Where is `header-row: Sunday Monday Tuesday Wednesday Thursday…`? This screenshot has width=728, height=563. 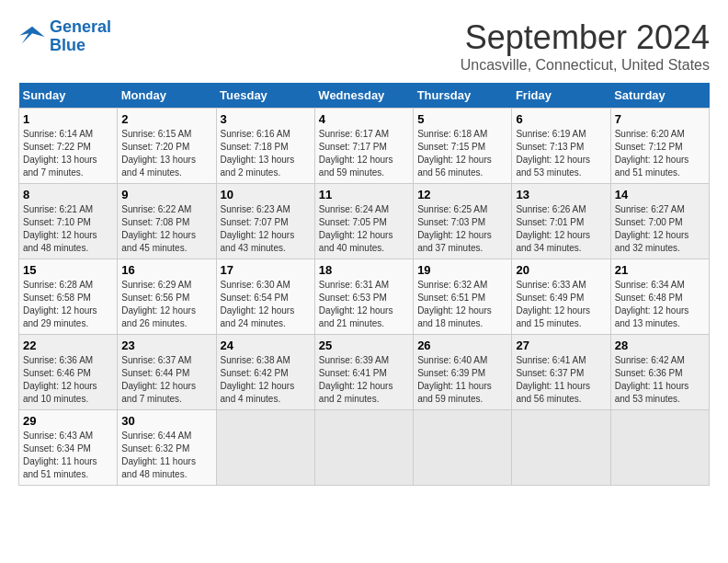 header-row: Sunday Monday Tuesday Wednesday Thursday… is located at coordinates (364, 96).